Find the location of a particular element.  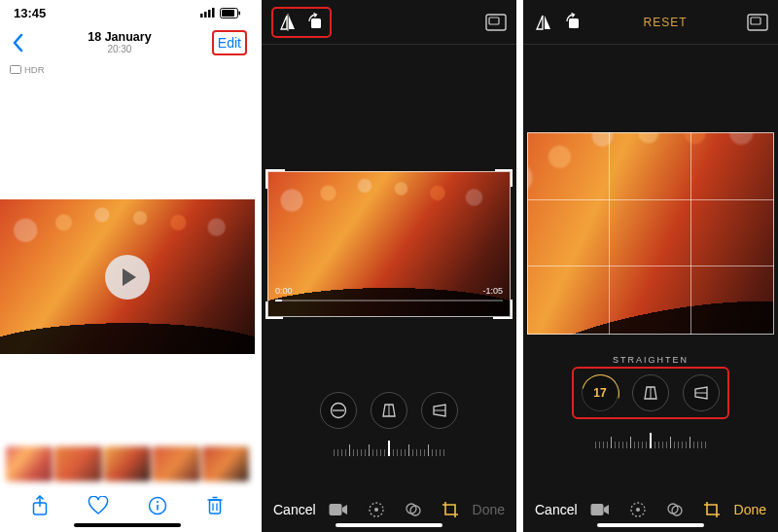

straighten-button is located at coordinates (338, 410).